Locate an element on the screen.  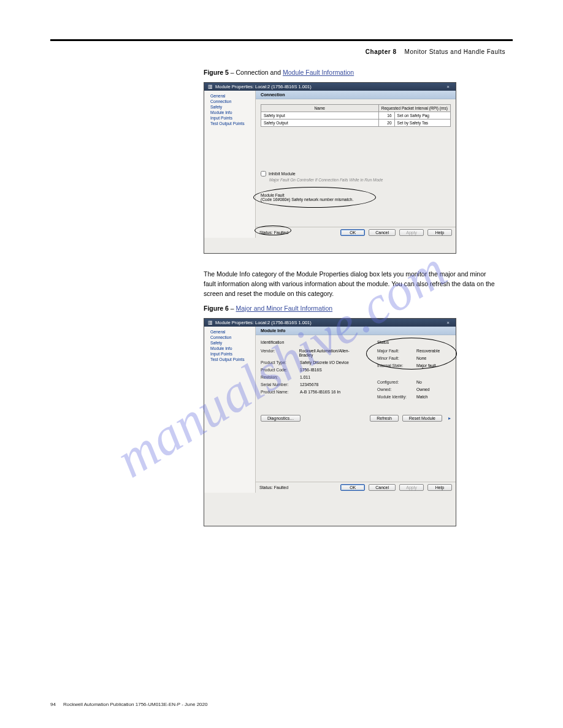
refresh-button: Refresh is located at coordinates (384, 418).